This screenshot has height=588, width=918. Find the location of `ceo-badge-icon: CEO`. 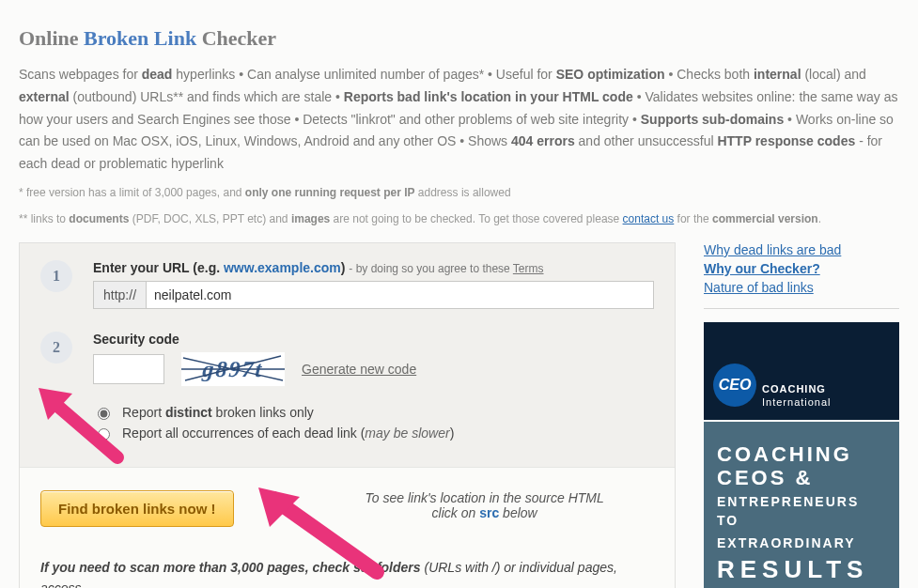

ceo-badge-icon: CEO is located at coordinates (735, 385).